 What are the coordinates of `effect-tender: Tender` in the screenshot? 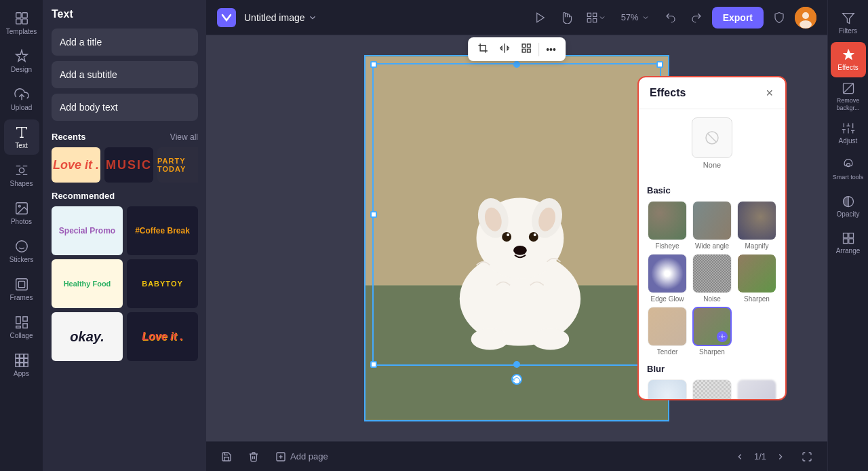 It's located at (667, 331).